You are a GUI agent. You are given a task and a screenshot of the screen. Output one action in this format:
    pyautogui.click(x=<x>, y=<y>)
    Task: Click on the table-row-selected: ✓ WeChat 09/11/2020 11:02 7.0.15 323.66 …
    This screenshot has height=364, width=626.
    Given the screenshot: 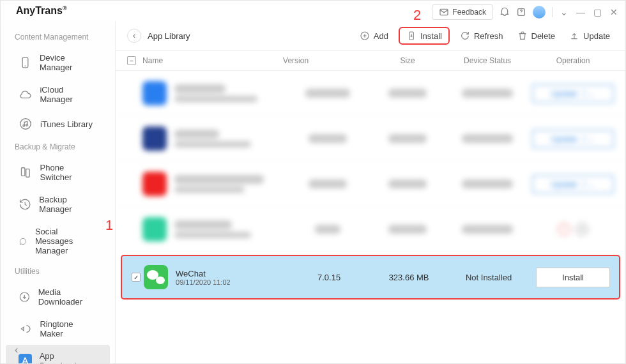 What is the action you would take?
    pyautogui.click(x=370, y=277)
    